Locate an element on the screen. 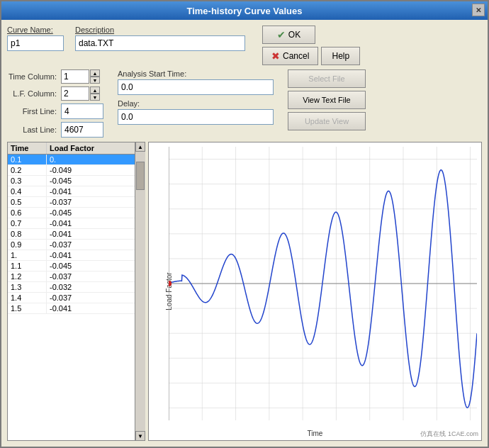 The image size is (489, 448). cell-time: 0.5 is located at coordinates (27, 202).